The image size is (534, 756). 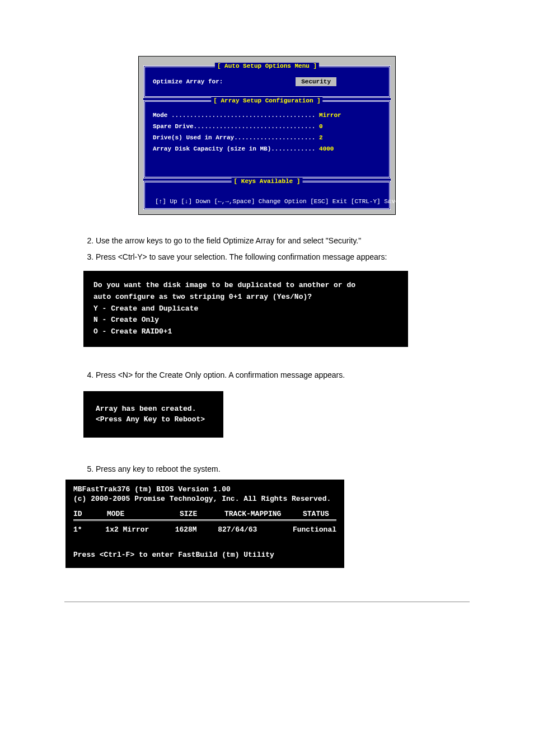 I want to click on cell-status: Functional, so click(x=315, y=529).